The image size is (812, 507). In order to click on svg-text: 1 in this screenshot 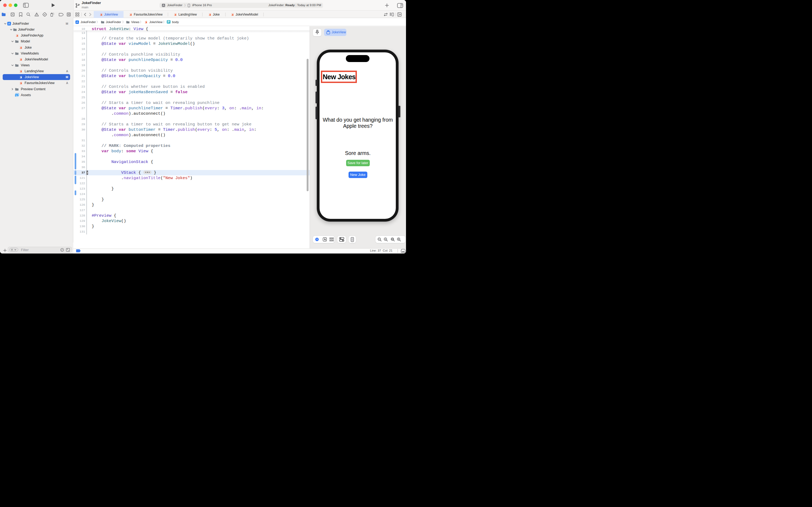, I will do `click(386, 239)`.